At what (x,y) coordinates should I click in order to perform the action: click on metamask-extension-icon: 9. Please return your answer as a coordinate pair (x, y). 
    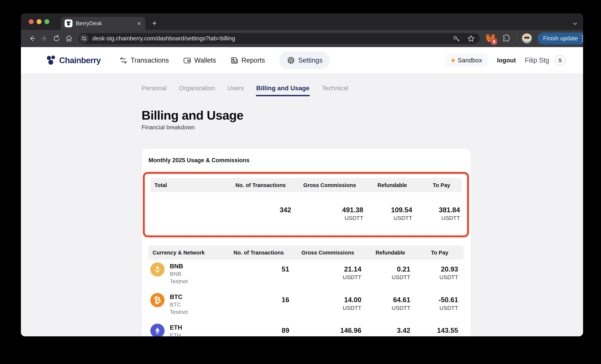
    Looking at the image, I should click on (490, 39).